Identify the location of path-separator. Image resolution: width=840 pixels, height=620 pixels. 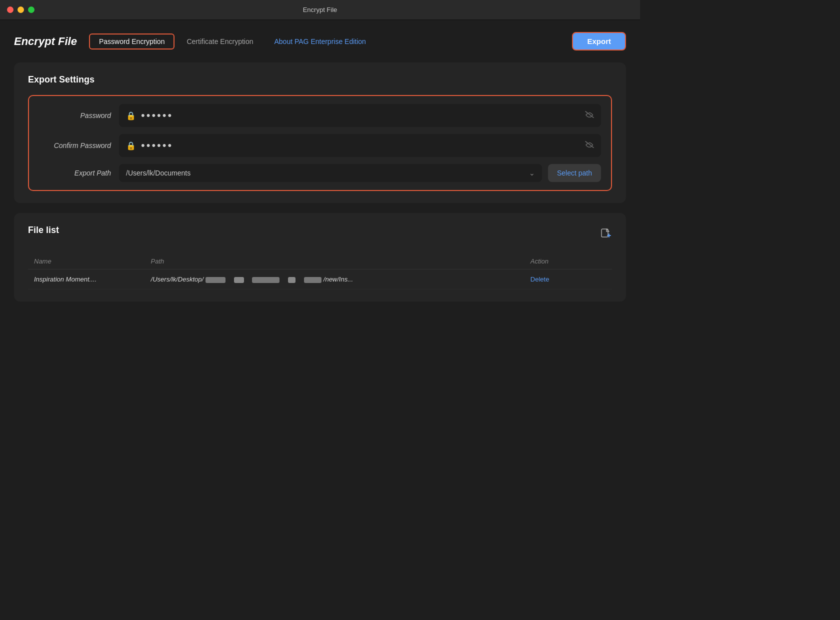
(230, 279).